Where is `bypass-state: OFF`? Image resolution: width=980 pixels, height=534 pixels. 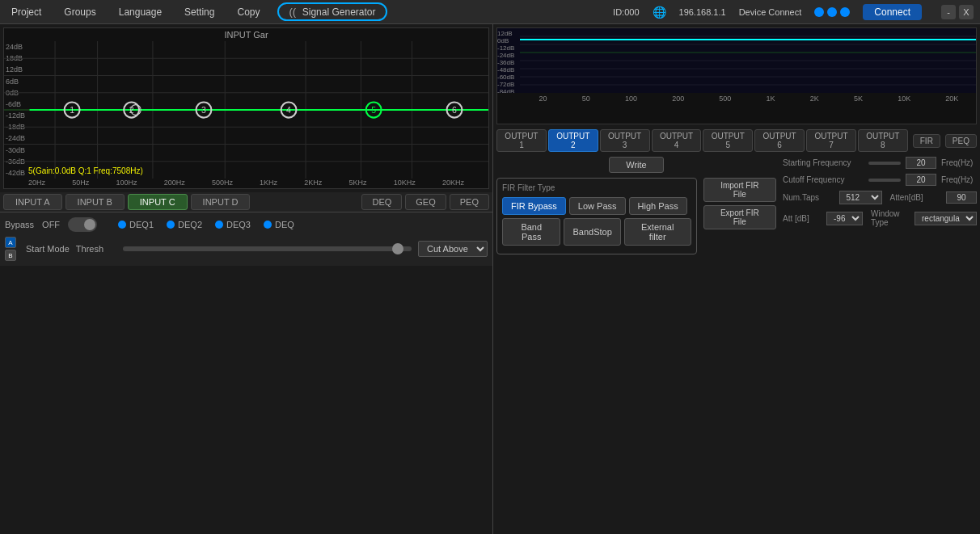 bypass-state: OFF is located at coordinates (51, 225).